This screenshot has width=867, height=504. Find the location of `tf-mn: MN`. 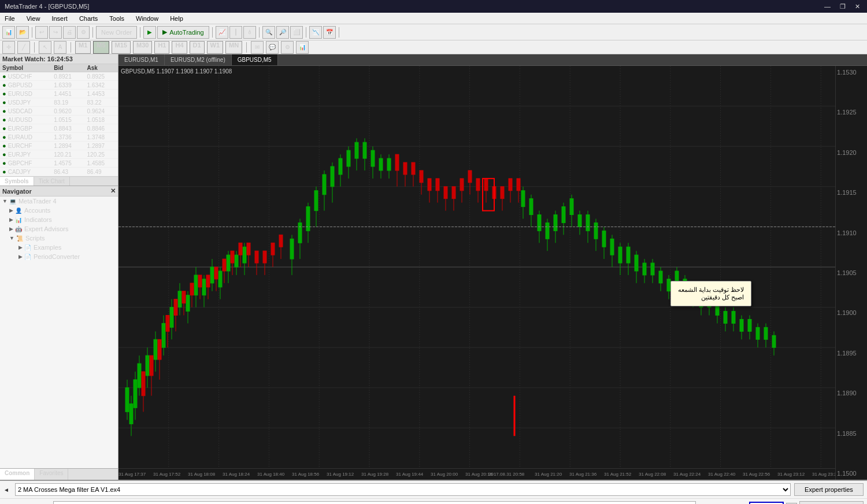

tf-mn: MN is located at coordinates (234, 47).